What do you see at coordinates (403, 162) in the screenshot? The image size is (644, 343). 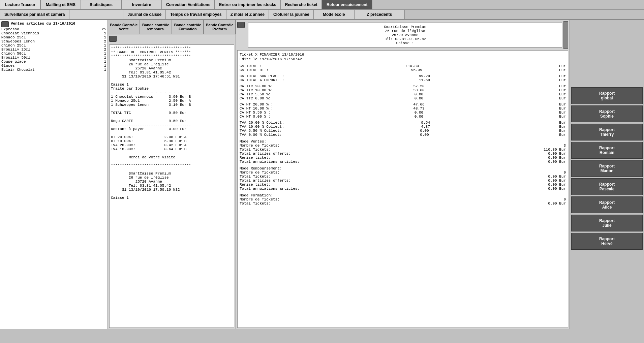 I see `total-annulations-ventes-row: Total annulations articles: 0.00 Eur` at bounding box center [403, 162].